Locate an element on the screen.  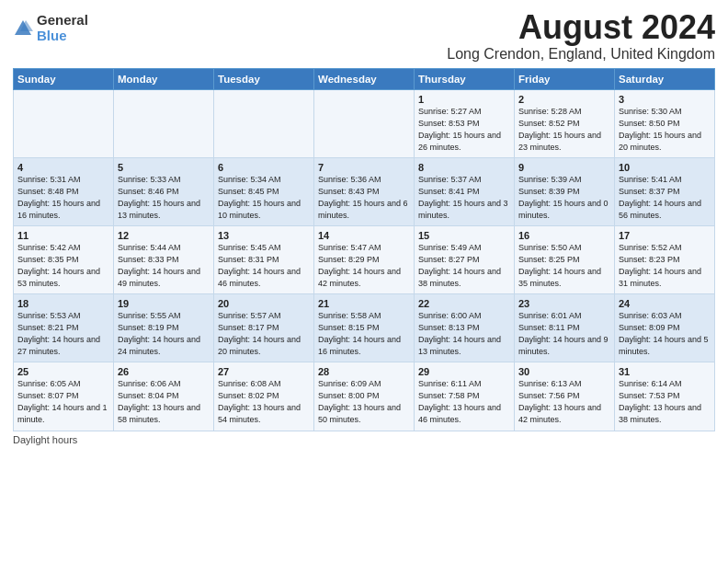
calendar-cell: 20Sunrise: 5:57 AM Sunset: 8:17 PM Dayli… is located at coordinates (265, 328).